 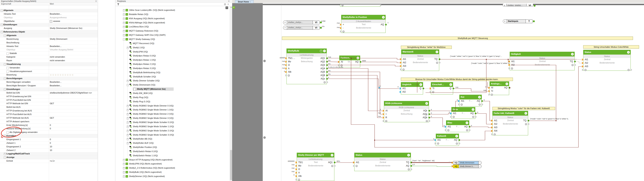 What do you see at coordinates (172, 11) in the screenshot?
I see `tree-item: +→1Wire Scan Loxberry3B+ (VQ) (Nicht zug…` at bounding box center [172, 11].